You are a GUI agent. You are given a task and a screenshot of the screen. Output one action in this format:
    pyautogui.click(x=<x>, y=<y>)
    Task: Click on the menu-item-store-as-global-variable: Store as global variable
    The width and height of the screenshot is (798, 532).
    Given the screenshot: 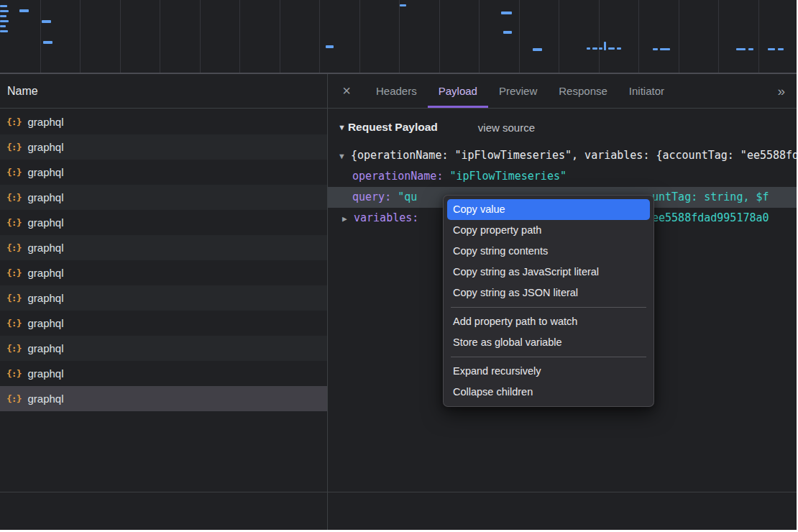 What is the action you would take?
    pyautogui.click(x=549, y=342)
    